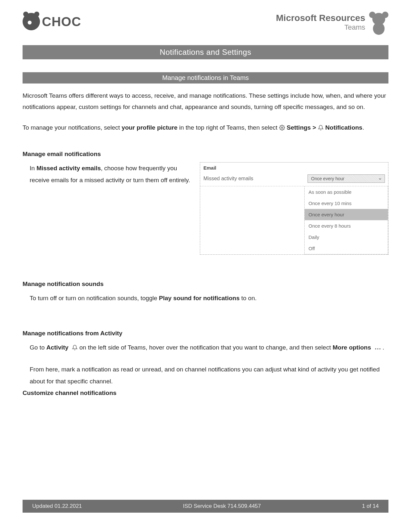 This screenshot has width=411, height=532. I want to click on frequency-dropdown: Once every hour, so click(346, 179).